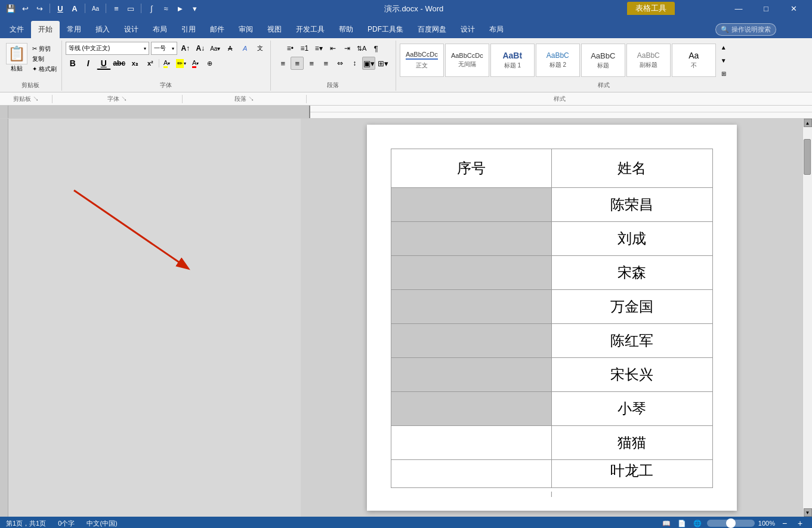 The height and width of the screenshot is (528, 812). Describe the element at coordinates (347, 48) in the screenshot. I see `increase-indent-button: ⇥` at that location.